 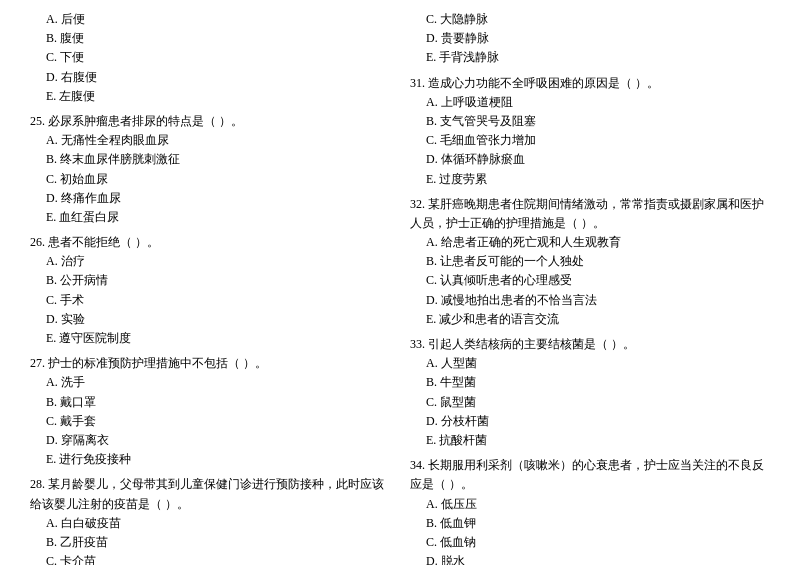 I want to click on question-title: 33. 引起人类结核病的主要结核菌是（ ）。, so click(x=590, y=344).